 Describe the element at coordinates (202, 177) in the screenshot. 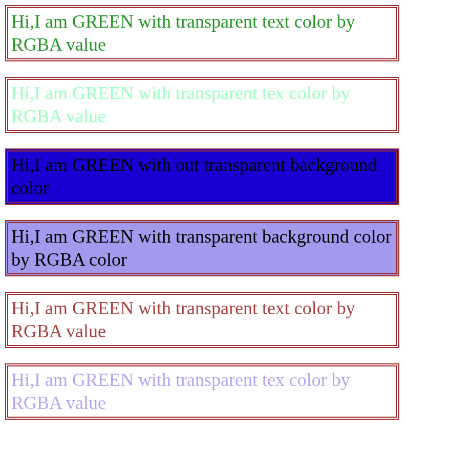

I see `demo-box-blue-solid-bg: Hi,I am GREEN with out transparent backg…` at that location.